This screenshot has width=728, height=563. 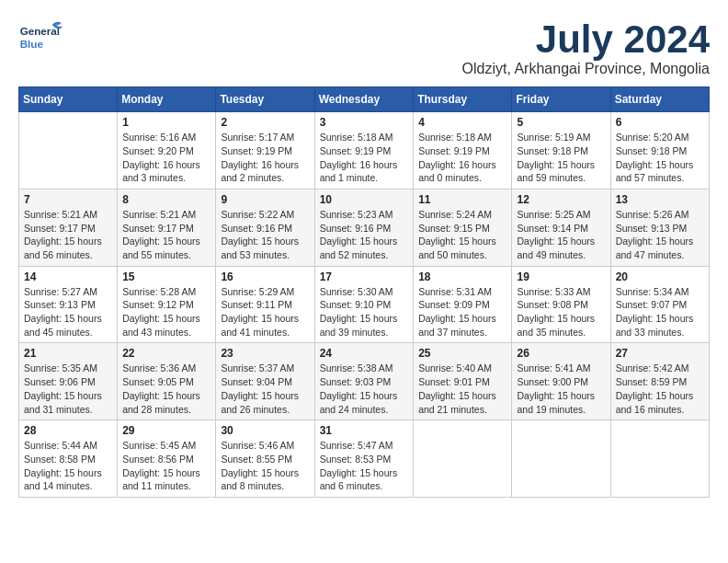 I want to click on calendar-cell: 19Sunrise: 5:33 AMSunset: 9:08 PMDayligh…, so click(x=561, y=304).